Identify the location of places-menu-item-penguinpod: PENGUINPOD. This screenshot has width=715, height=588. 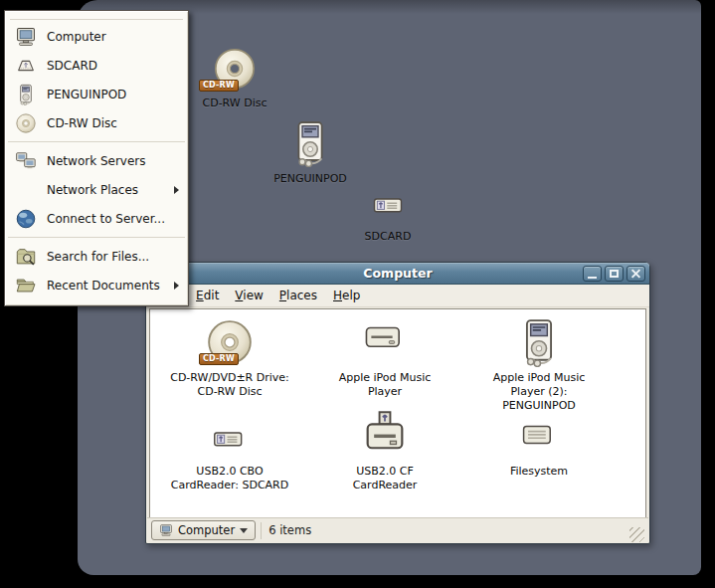
(96, 94).